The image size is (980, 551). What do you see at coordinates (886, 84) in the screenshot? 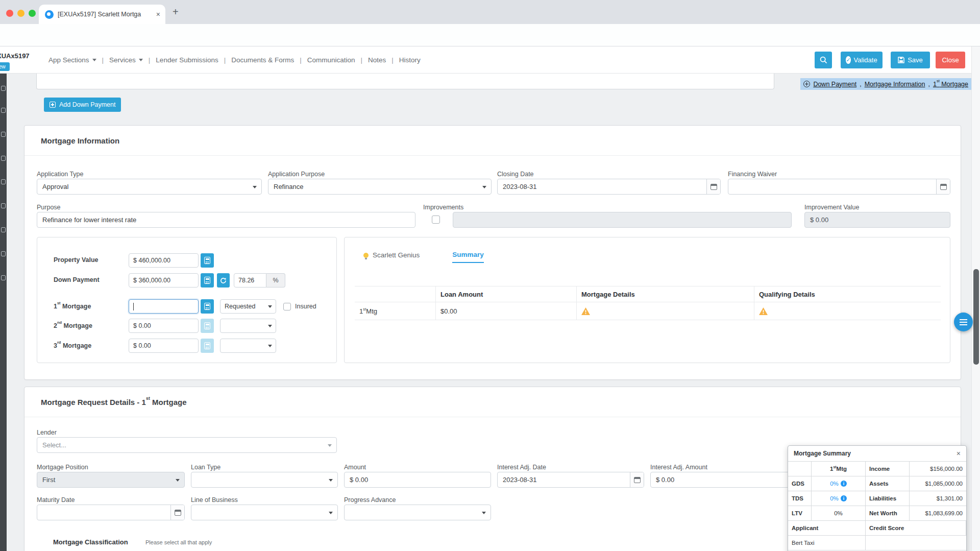
I see `jump-to-section-chip: Down Payment, Mortgage Information, 1st …` at bounding box center [886, 84].